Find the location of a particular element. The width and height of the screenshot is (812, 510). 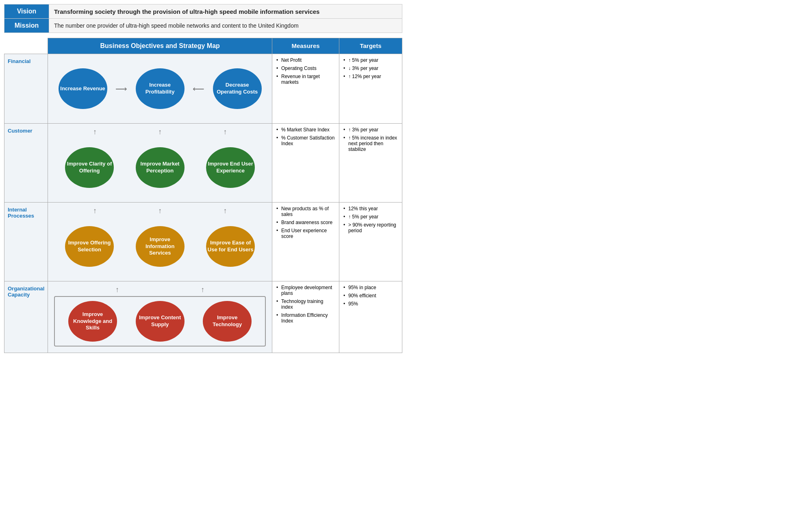

customer-measure-2: % Customer Satisfaction Index is located at coordinates (306, 141).